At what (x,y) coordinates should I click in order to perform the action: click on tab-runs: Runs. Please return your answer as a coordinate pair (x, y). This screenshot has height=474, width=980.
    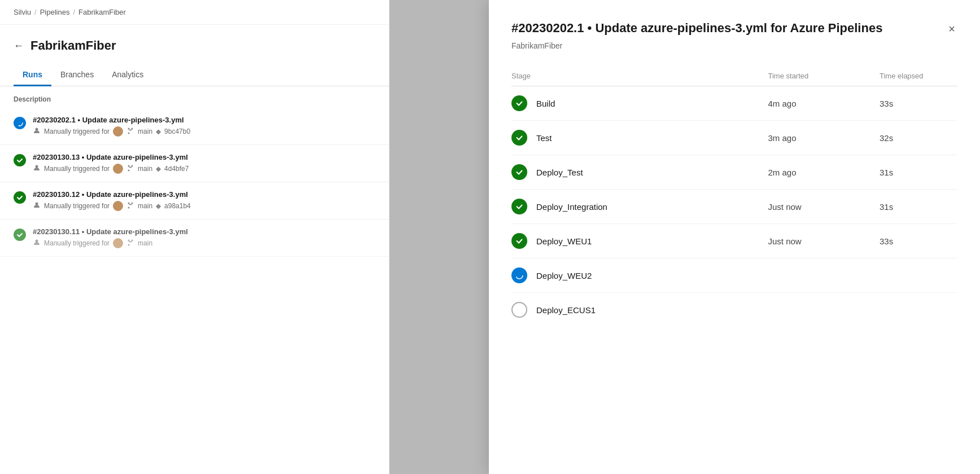
    Looking at the image, I should click on (33, 76).